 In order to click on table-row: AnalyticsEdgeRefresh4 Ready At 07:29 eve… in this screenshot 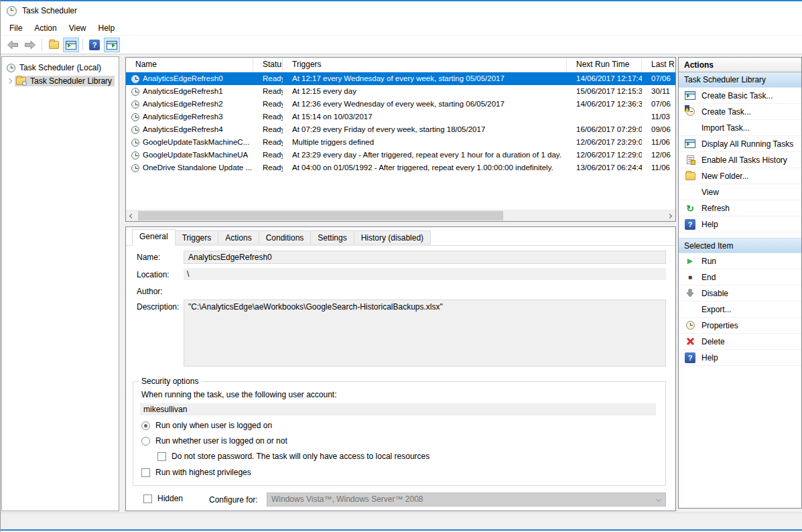, I will do `click(401, 130)`.